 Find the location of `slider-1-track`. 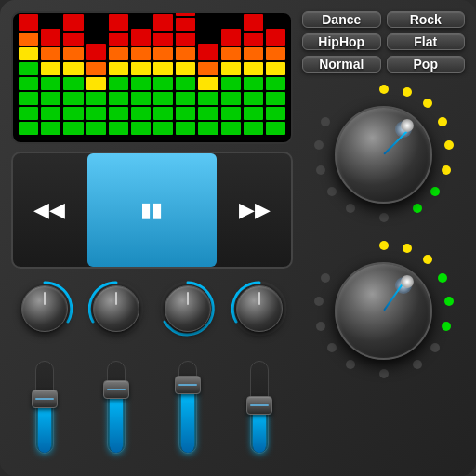

slider-1-track is located at coordinates (45, 407).